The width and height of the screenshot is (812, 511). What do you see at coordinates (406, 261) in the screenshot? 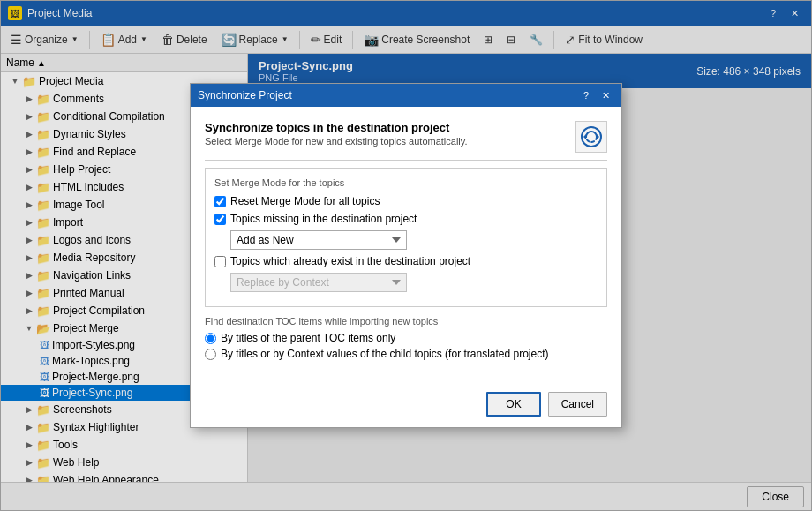
I see `checkbox-row-3: Topics which already exist in the destin…` at bounding box center [406, 261].